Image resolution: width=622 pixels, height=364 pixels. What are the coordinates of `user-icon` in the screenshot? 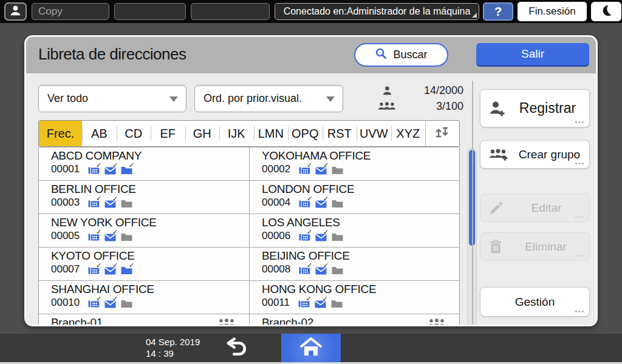 It's located at (16, 12).